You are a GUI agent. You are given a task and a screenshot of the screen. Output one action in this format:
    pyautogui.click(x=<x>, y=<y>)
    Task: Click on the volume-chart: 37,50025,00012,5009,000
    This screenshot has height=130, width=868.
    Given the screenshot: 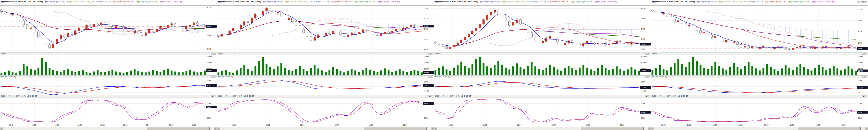 What is the action you would take?
    pyautogui.click(x=108, y=65)
    